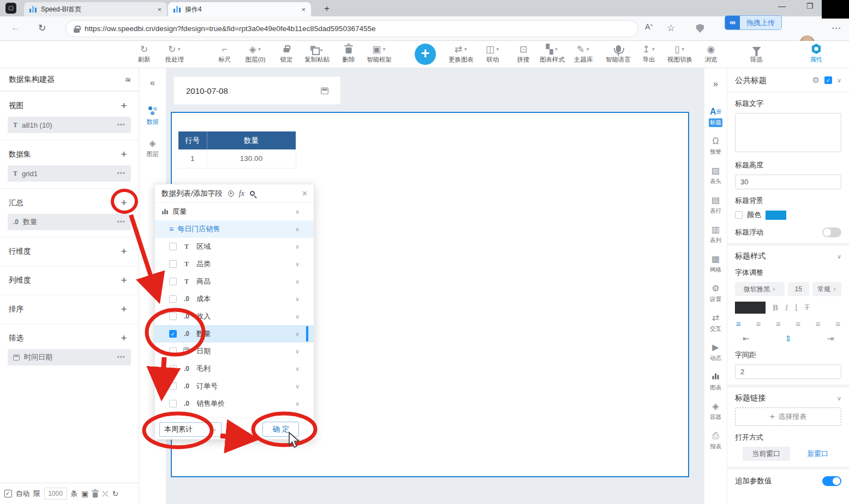  I want to click on toolbar-voice: 智能语言, so click(618, 53).